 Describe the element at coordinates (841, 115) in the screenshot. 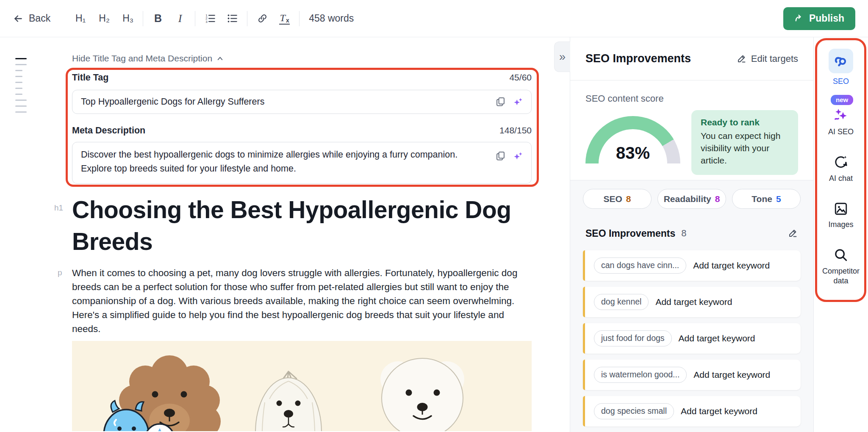

I see `rail-item-ai-seo` at that location.